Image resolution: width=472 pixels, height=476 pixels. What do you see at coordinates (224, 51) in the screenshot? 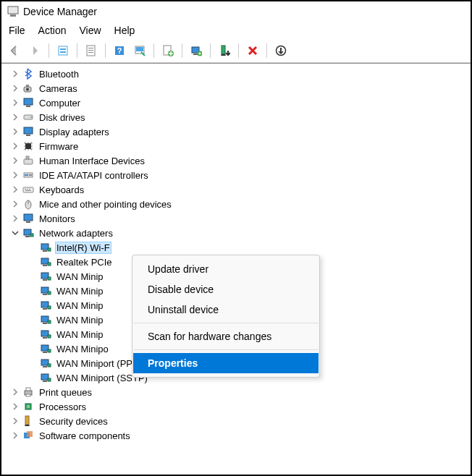
I see `disable-button` at bounding box center [224, 51].